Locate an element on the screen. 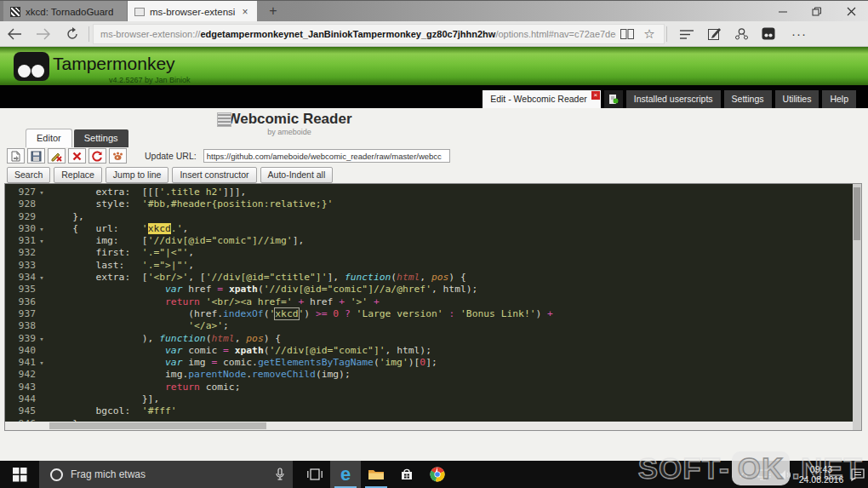  minimize-button is located at coordinates (783, 12).